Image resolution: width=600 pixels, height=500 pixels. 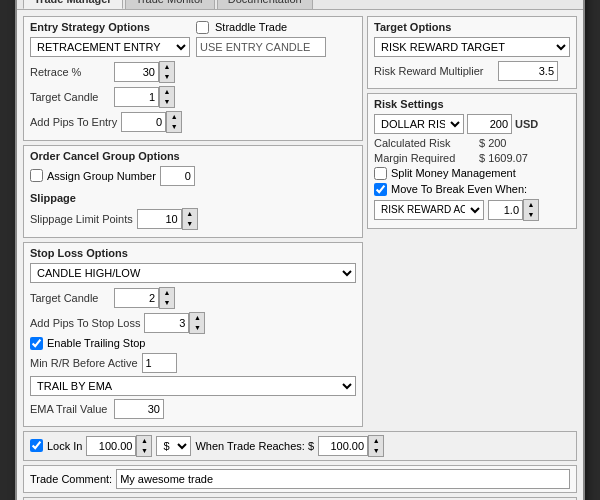 I want to click on target-candle-label: Target Candle, so click(x=70, y=97).